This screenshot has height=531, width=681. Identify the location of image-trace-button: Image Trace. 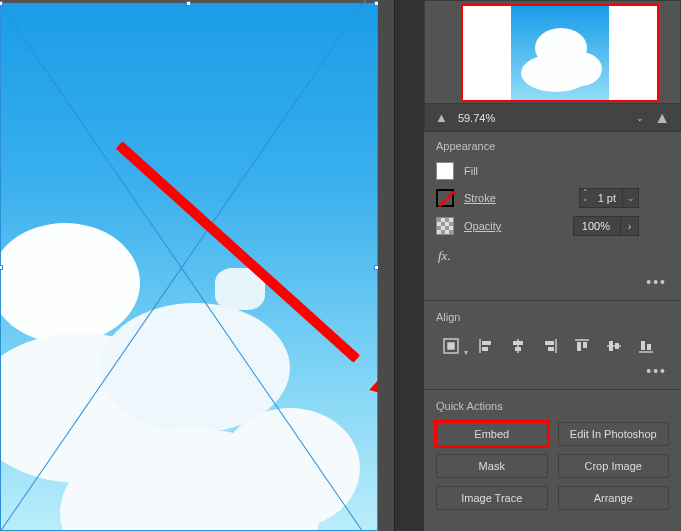
(492, 498).